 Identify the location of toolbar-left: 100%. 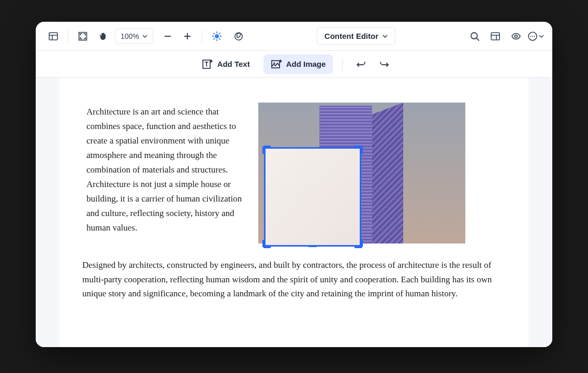
(145, 36).